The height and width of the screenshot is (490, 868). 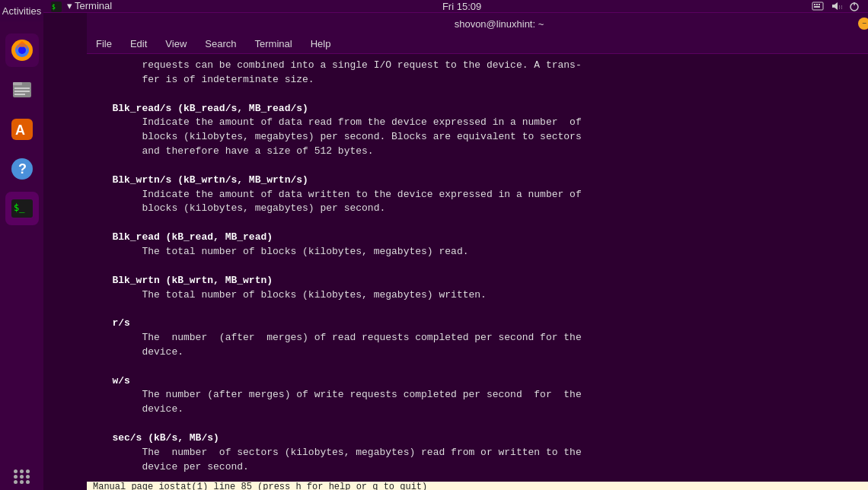 I want to click on app-grid-icon, so click(x=22, y=476).